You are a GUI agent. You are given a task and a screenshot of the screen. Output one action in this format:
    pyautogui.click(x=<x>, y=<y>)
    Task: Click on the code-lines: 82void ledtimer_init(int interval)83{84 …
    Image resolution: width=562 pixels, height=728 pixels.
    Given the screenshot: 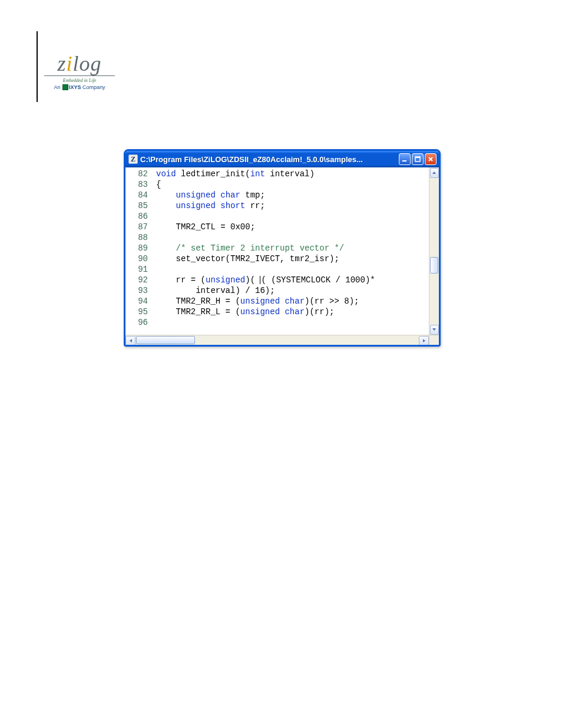 What is the action you would take?
    pyautogui.click(x=282, y=248)
    